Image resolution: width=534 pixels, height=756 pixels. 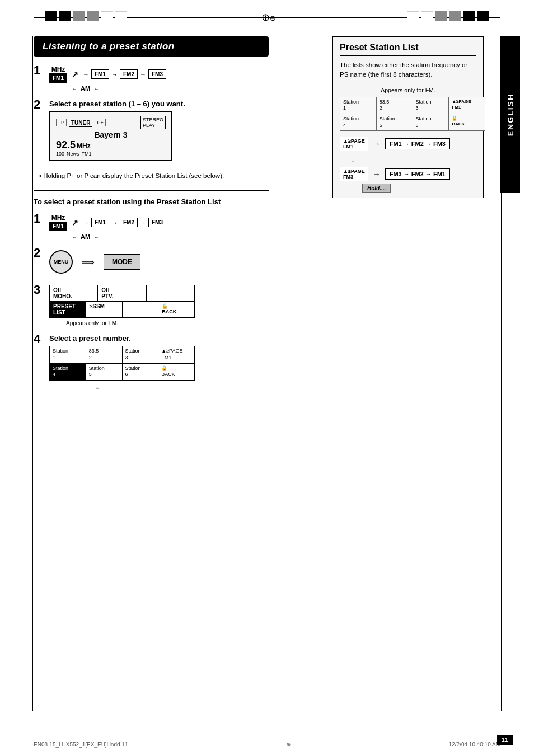 What do you see at coordinates (376, 188) in the screenshot?
I see `hold-button: Hold....` at bounding box center [376, 188].